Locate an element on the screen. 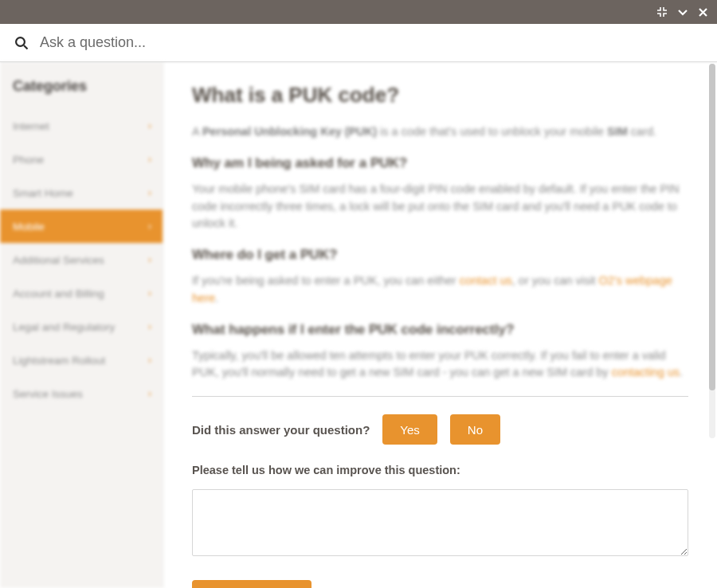 The image size is (717, 588). sidebar-item-label: Mobile is located at coordinates (29, 226).